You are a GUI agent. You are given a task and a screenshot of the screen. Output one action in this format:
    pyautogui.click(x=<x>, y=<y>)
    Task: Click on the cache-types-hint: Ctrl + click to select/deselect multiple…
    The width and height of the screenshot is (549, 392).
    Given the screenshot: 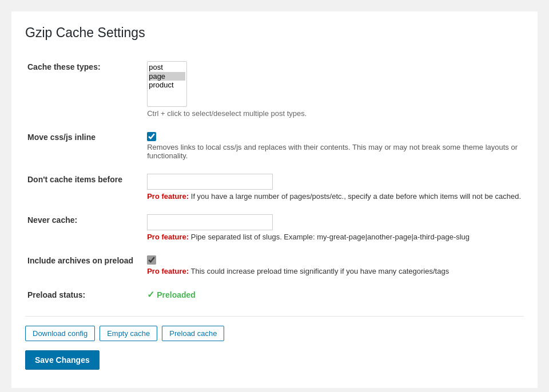 What is the action you would take?
    pyautogui.click(x=334, y=113)
    